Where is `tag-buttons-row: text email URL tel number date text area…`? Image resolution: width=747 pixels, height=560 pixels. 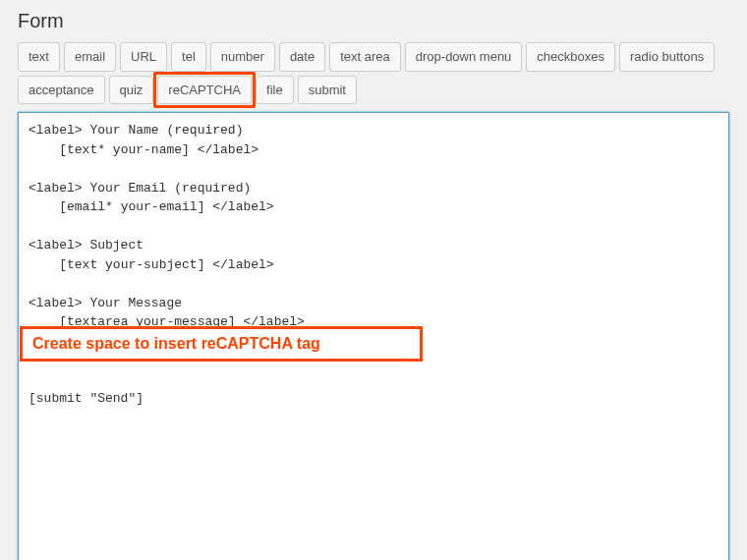 tag-buttons-row: text email URL tel number date text area… is located at coordinates (374, 73).